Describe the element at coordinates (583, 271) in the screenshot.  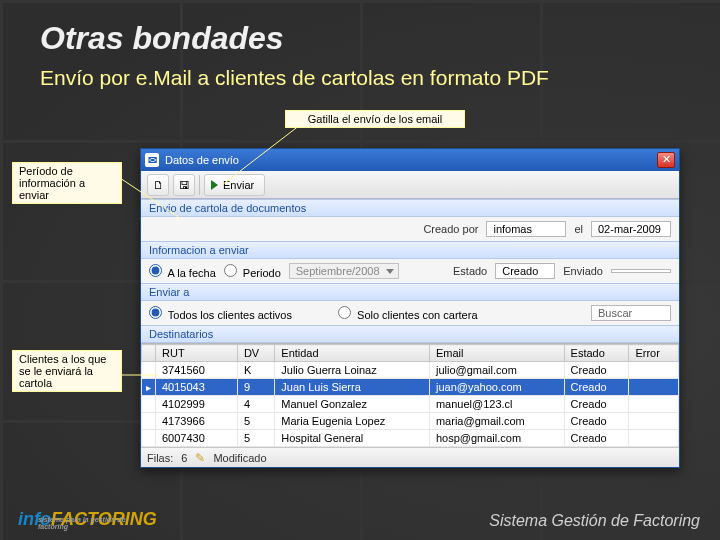
I see `enviado-label: Enviado` at that location.